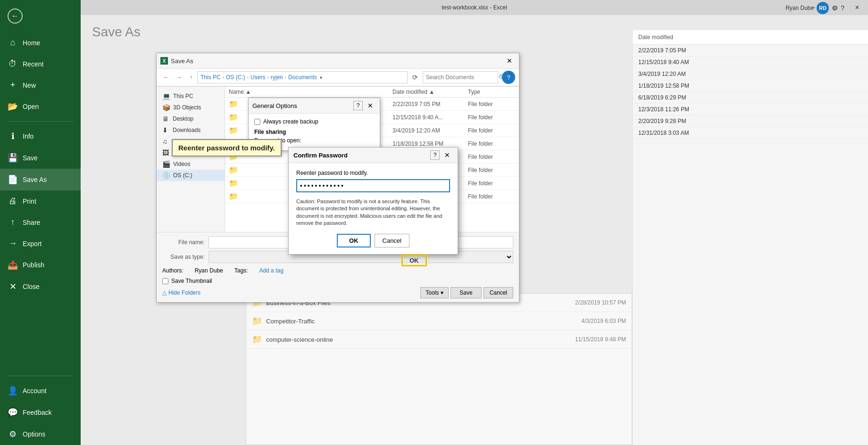 The image size is (868, 445). I want to click on right-panel-row: 2/20/2019 9:28 PM, so click(750, 122).